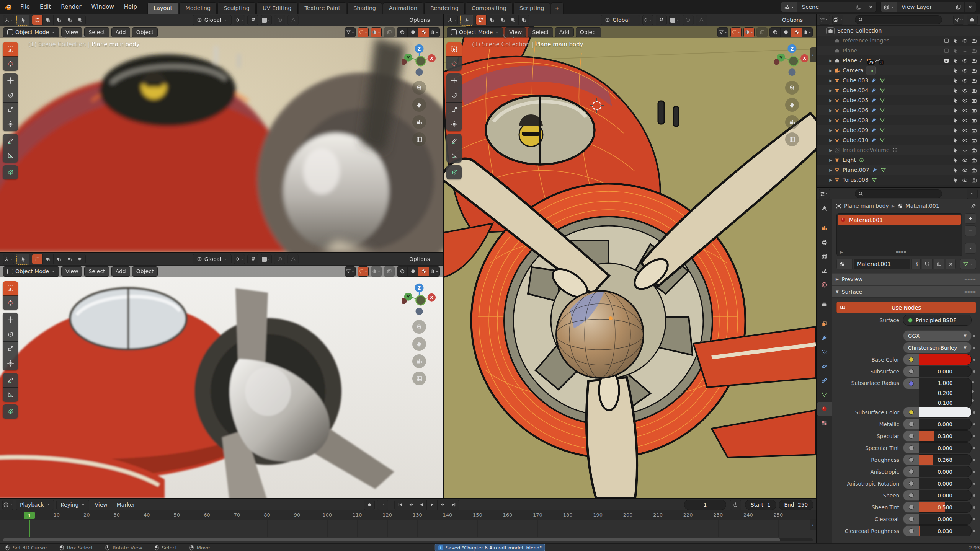 The width and height of the screenshot is (980, 551). I want to click on view-layer-remove-button, so click(970, 7).